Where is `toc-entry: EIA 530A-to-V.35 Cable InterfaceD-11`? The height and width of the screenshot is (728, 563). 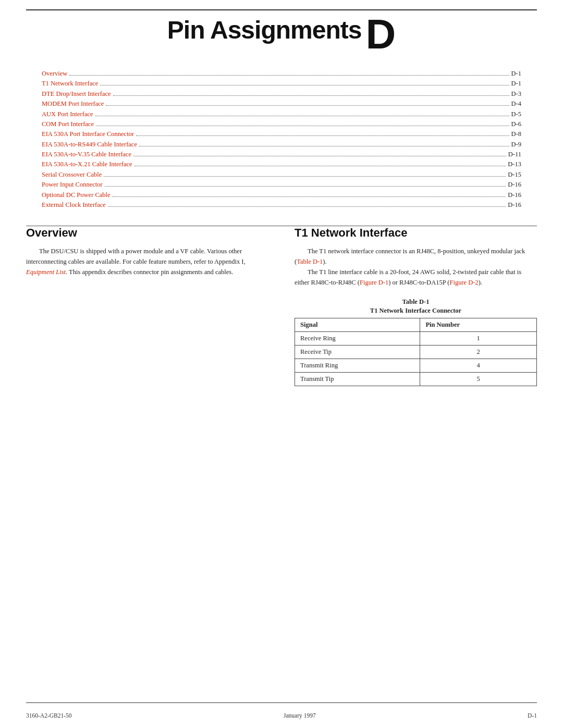 toc-entry: EIA 530A-to-V.35 Cable InterfaceD-11 is located at coordinates (282, 154).